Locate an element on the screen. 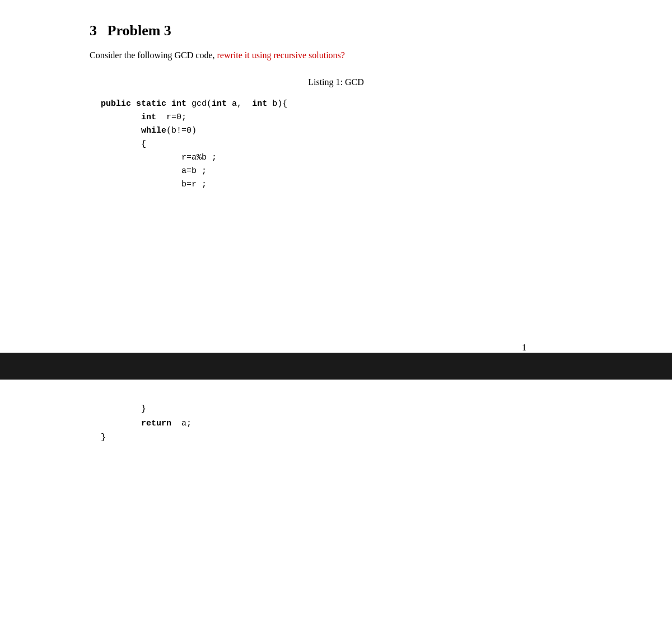 The image size is (672, 627). code-line-2: int r=0; is located at coordinates (342, 118).